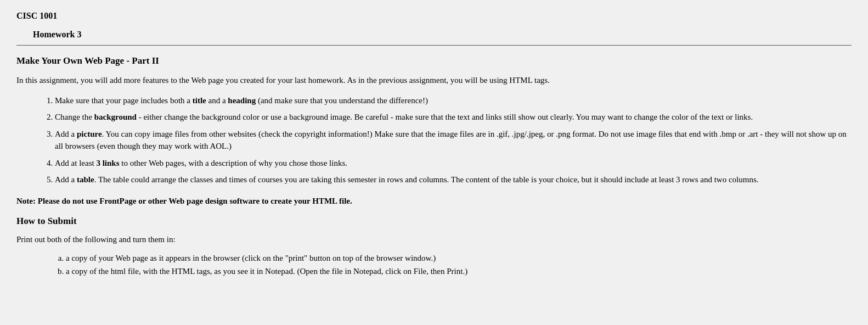 The image size is (868, 325). I want to click on list-item: Add at least 3 links to other Web pages,…, so click(453, 164).